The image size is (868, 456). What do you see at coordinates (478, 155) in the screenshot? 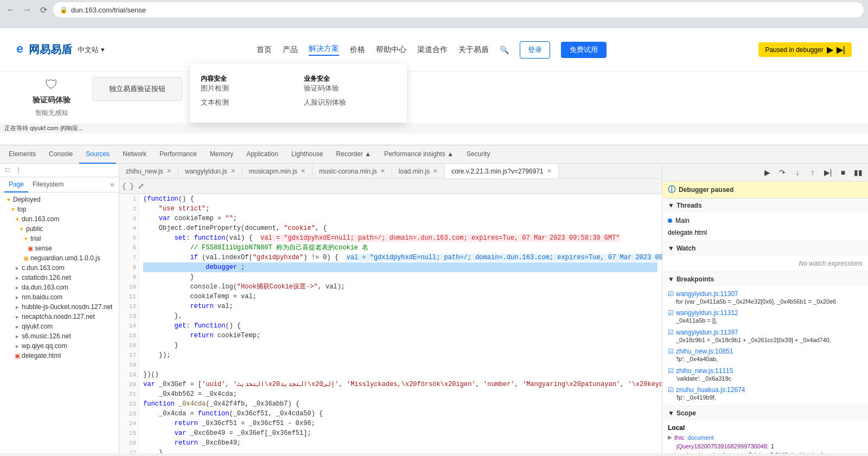
I see `devtools-tab-security: Security` at bounding box center [478, 155].